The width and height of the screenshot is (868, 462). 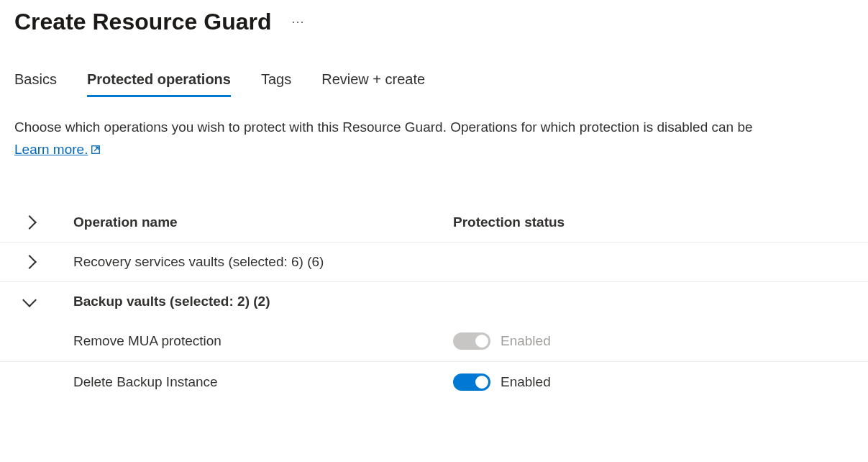 I want to click on group-label: Backup vaults (selected: 2) (2), so click(x=259, y=302).